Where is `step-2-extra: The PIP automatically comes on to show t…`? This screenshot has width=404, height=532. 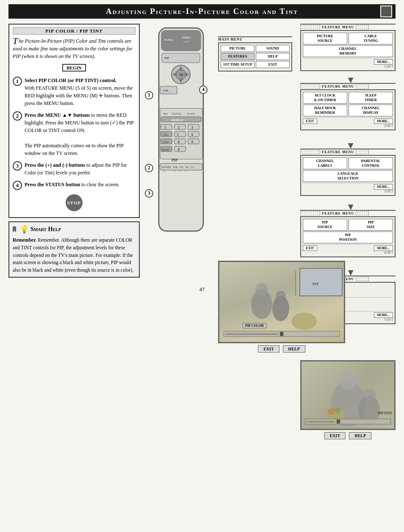 step-2-extra: The PIP automatically comes on to show t… is located at coordinates (74, 149).